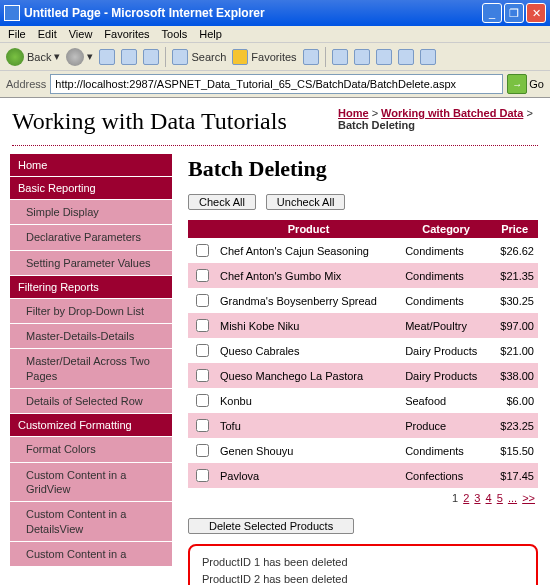 The height and width of the screenshot is (585, 550). What do you see at coordinates (129, 57) in the screenshot?
I see `refresh-icon` at bounding box center [129, 57].